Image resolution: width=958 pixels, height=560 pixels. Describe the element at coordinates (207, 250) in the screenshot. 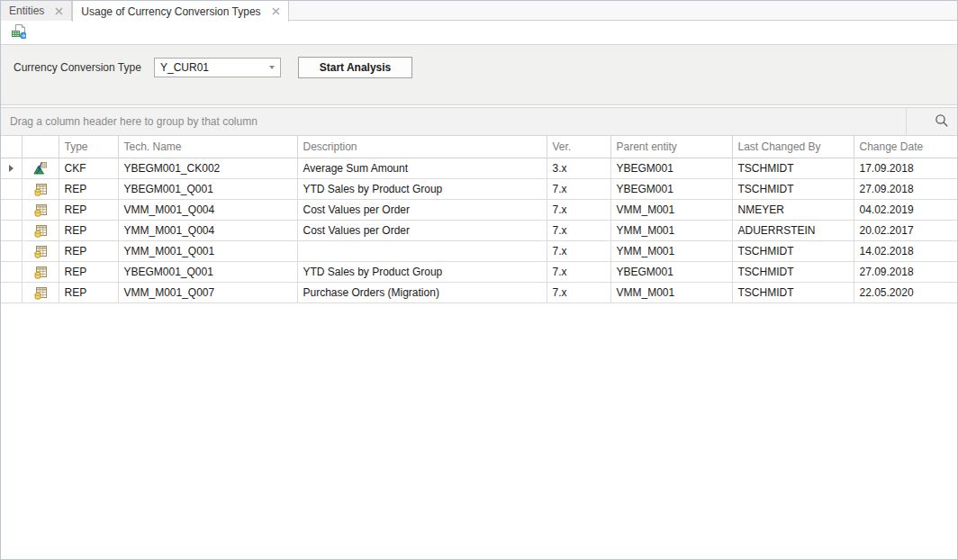

I see `cell-tech-name: YMM_M001_Q001` at that location.